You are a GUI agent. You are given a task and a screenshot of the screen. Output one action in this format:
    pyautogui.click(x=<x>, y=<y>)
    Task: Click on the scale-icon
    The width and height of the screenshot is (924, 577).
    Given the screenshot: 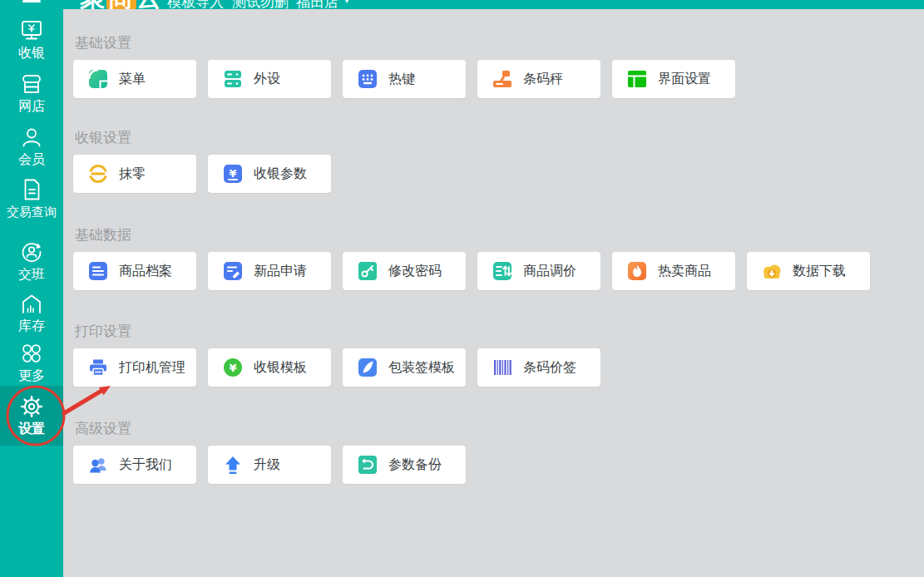 What is the action you would take?
    pyautogui.click(x=502, y=79)
    